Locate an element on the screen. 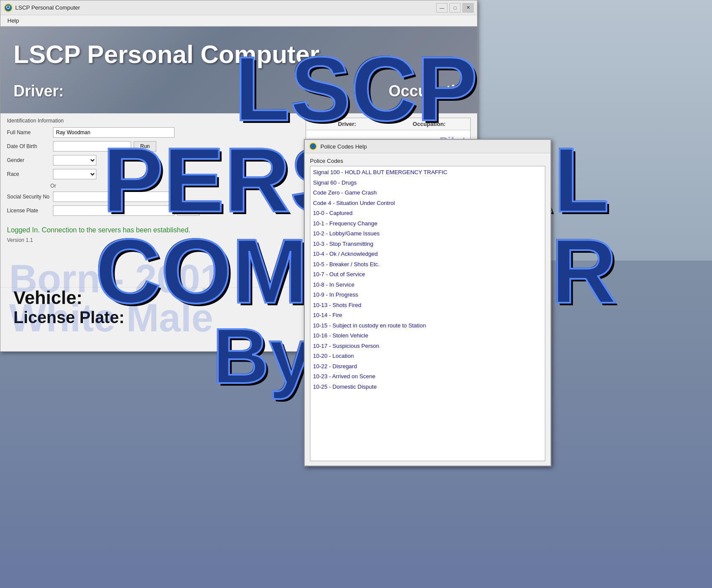 This screenshot has height=588, width=712. ssn-row: Social Security No is located at coordinates (154, 197).